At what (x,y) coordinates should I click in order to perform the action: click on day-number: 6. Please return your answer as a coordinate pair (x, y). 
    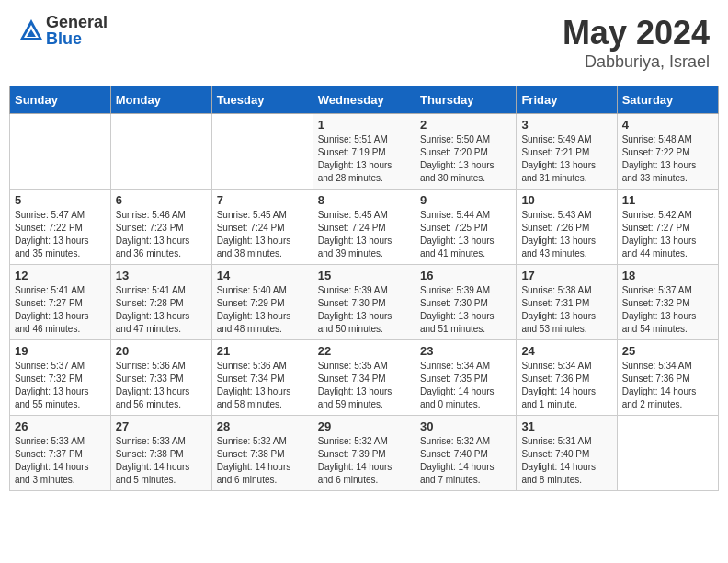
    Looking at the image, I should click on (162, 201).